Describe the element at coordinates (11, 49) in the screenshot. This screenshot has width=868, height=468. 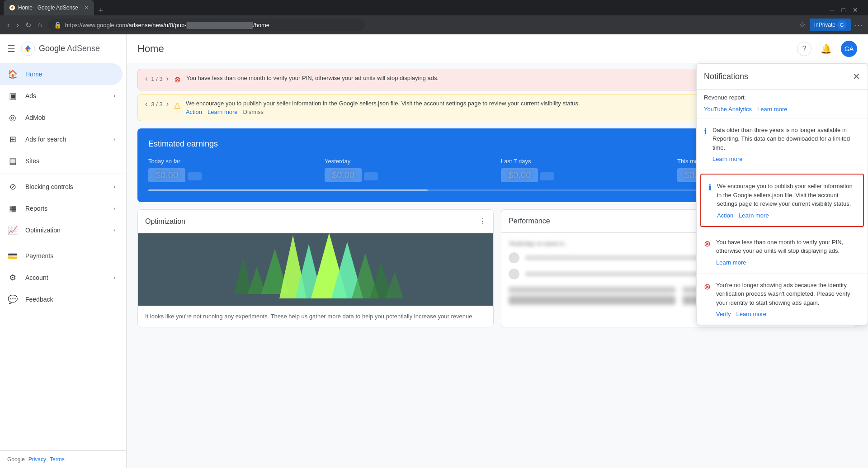
I see `hamburger-icon: ☰` at that location.